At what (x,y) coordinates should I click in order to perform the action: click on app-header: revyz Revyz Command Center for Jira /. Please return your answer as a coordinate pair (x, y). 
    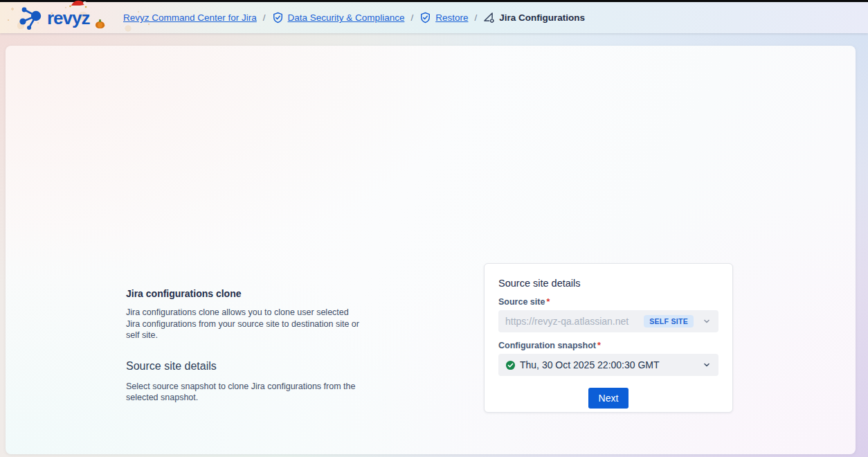
    Looking at the image, I should click on (434, 18).